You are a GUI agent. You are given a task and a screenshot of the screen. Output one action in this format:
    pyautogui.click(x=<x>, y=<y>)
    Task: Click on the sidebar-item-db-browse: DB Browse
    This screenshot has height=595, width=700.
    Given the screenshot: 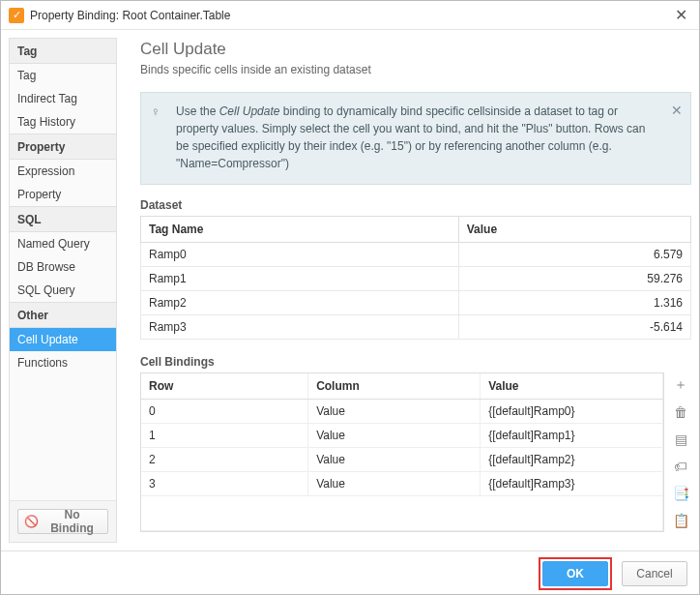 What is the action you would take?
    pyautogui.click(x=63, y=267)
    